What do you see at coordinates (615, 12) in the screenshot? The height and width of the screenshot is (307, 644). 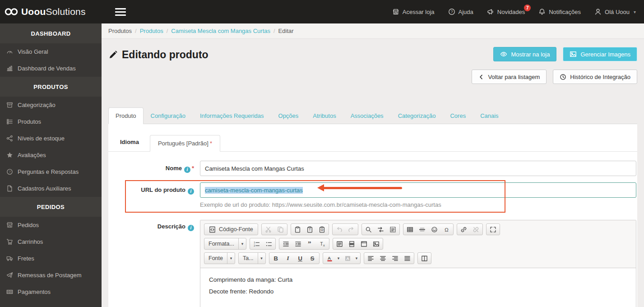 I see `nav-user-menu: Olá Uoou ▾` at bounding box center [615, 12].